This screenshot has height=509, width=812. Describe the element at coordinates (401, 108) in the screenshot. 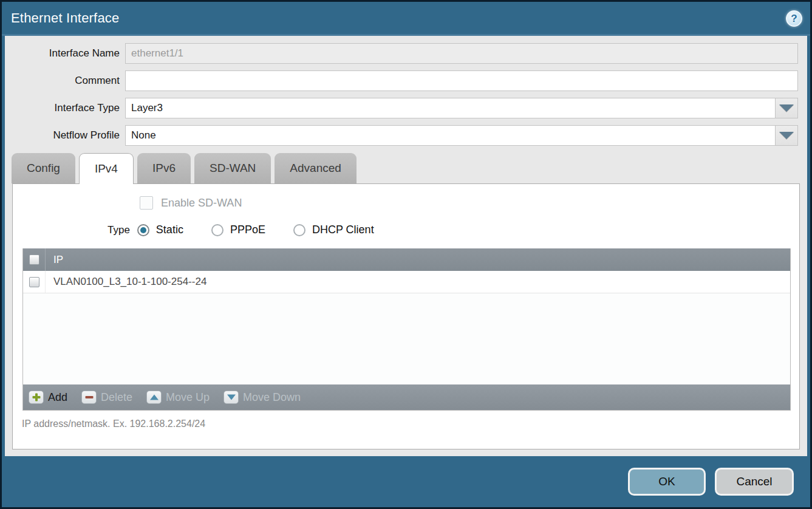

I see `interface-type-row: Interface Type Layer3` at that location.